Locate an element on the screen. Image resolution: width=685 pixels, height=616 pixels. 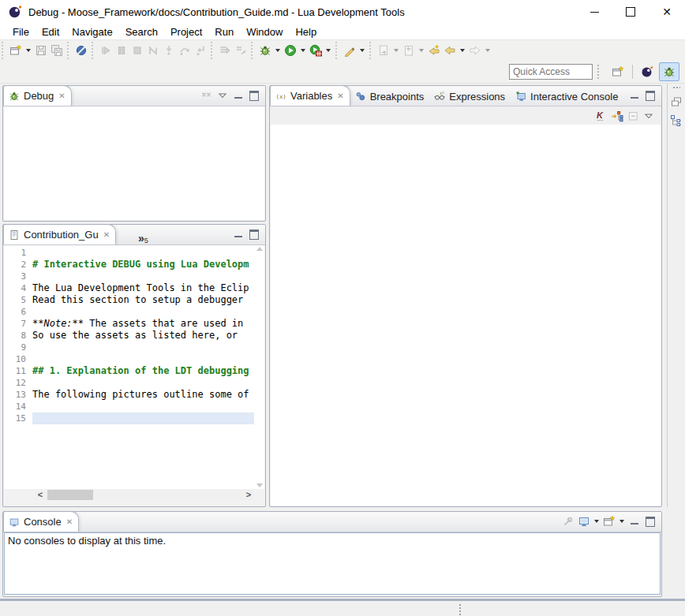
line-number: 7 is located at coordinates (18, 323).